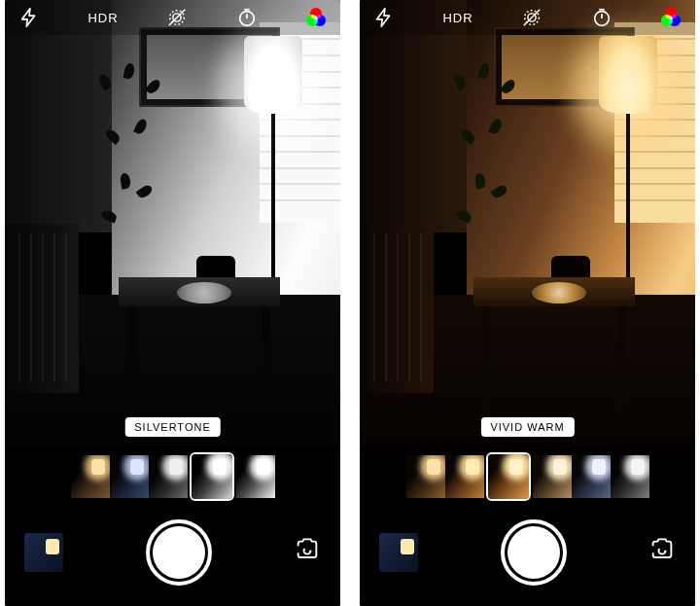 This screenshot has height=606, width=700. I want to click on filter-name-badge: SILVERTONE, so click(172, 427).